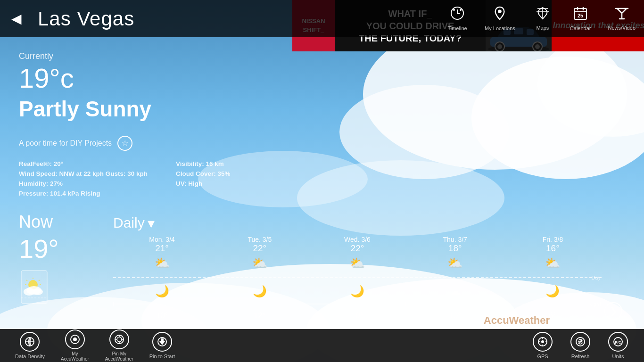 The image size is (644, 362). What do you see at coordinates (162, 316) in the screenshot?
I see `low-col-0: 10°` at bounding box center [162, 316].